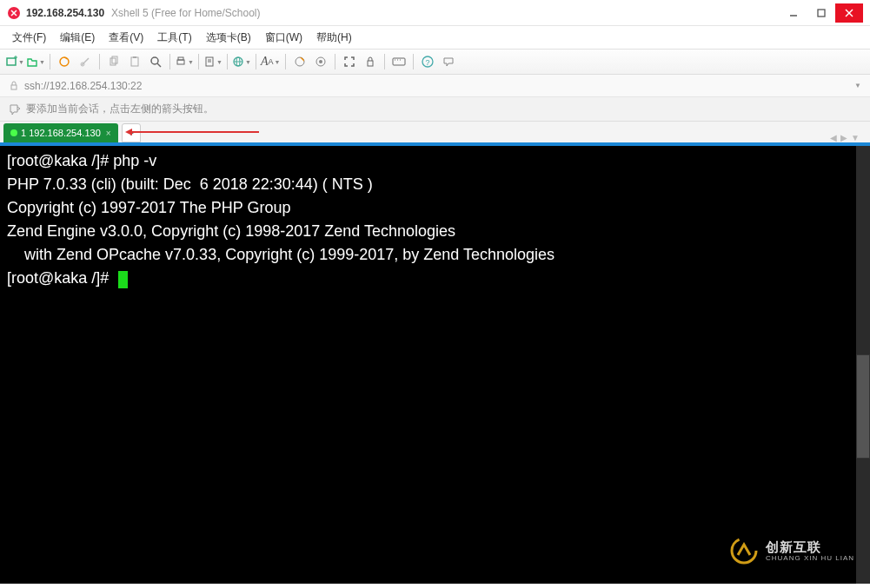 The height and width of the screenshot is (588, 870). Describe the element at coordinates (184, 62) in the screenshot. I see `print-button: ▼` at that location.